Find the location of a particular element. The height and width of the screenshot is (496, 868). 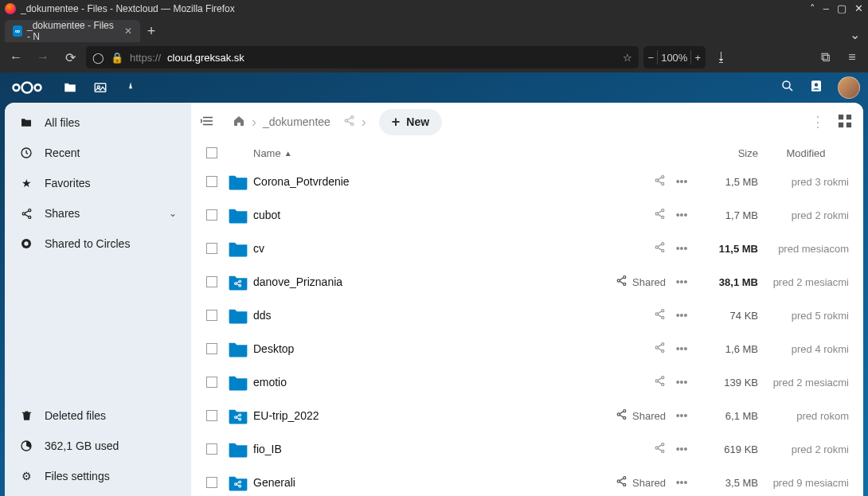

photos-app-icon is located at coordinates (100, 88).